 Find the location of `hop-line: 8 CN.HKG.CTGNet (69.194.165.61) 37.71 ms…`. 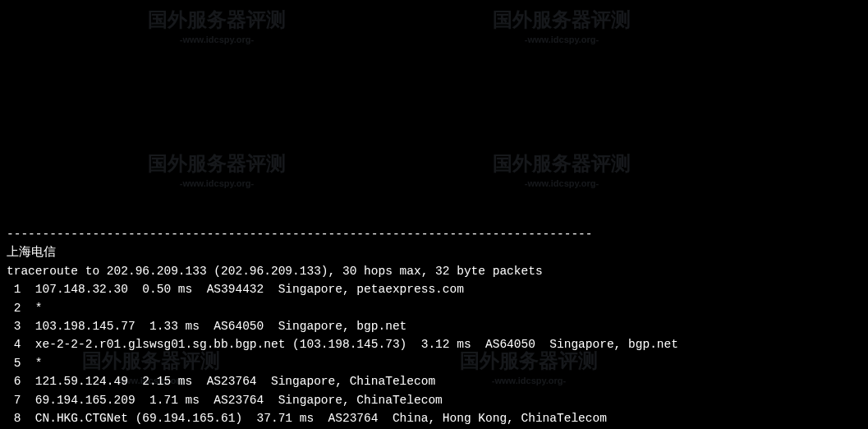

hop-line: 8 CN.HKG.CTGNet (69.194.165.61) 37.71 ms… is located at coordinates (307, 418).